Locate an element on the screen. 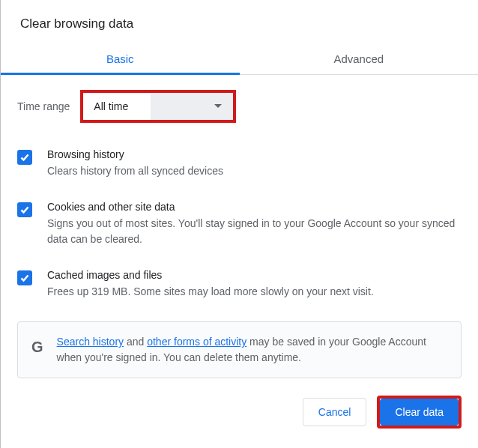 Image resolution: width=478 pixels, height=448 pixels. clear-data-button: Clear data is located at coordinates (420, 412).